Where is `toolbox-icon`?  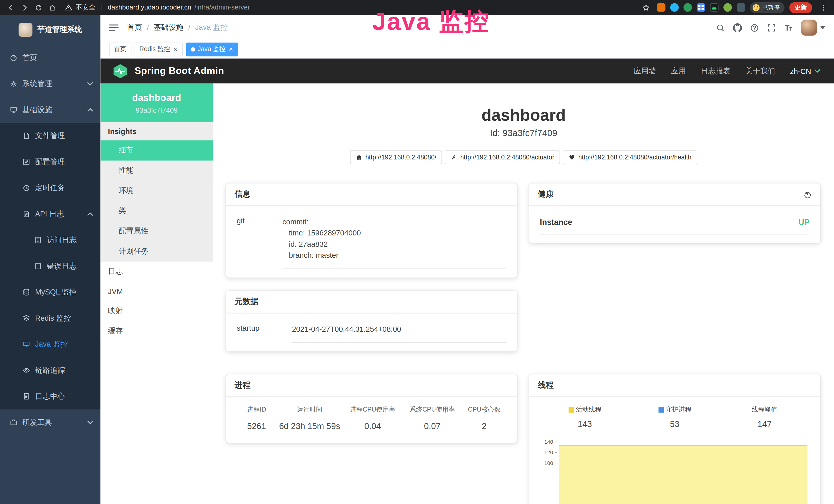
toolbox-icon is located at coordinates (14, 422).